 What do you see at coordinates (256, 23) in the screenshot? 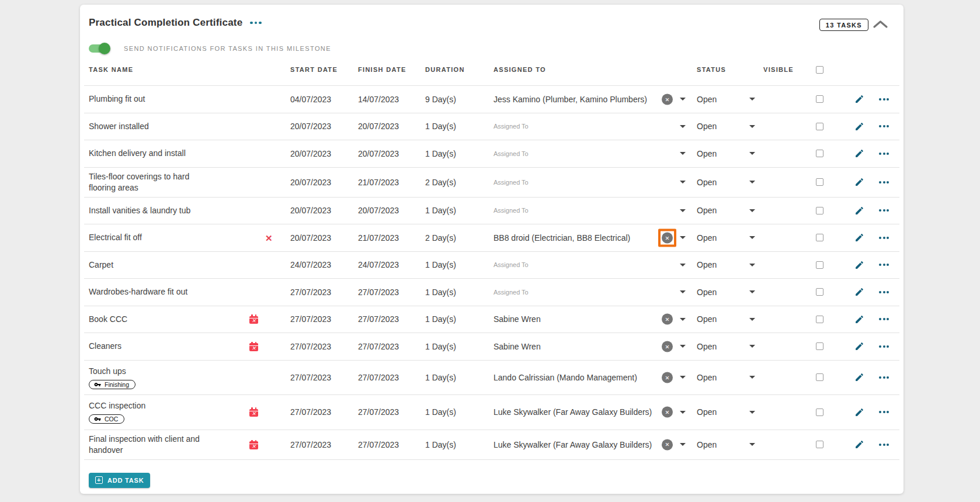
I see `milestone-menu-icon` at bounding box center [256, 23].